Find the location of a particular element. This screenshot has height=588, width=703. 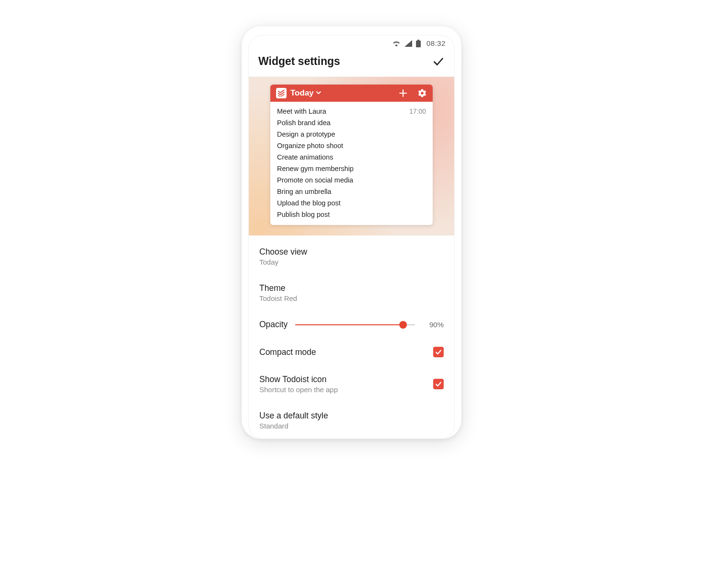

task-row: Meet with Laura17:00 is located at coordinates (352, 111).